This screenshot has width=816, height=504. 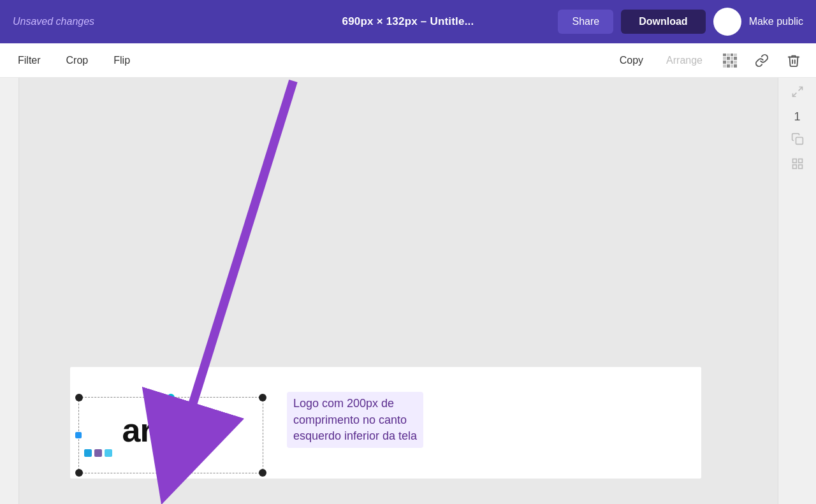 What do you see at coordinates (762, 61) in the screenshot?
I see `link-icon-button` at bounding box center [762, 61].